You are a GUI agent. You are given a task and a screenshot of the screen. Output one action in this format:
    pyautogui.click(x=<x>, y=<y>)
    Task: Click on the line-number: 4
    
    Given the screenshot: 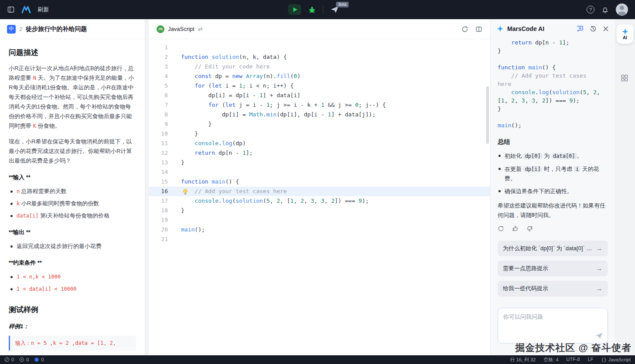 What is the action you would take?
    pyautogui.click(x=162, y=76)
    